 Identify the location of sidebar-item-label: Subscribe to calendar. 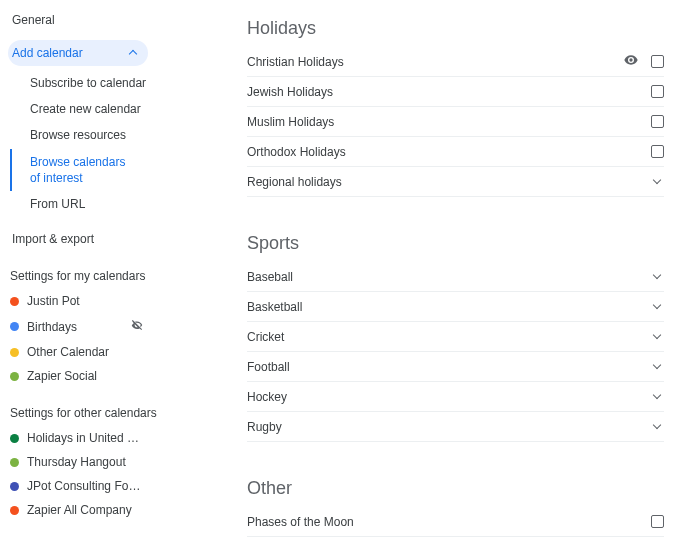
(88, 83).